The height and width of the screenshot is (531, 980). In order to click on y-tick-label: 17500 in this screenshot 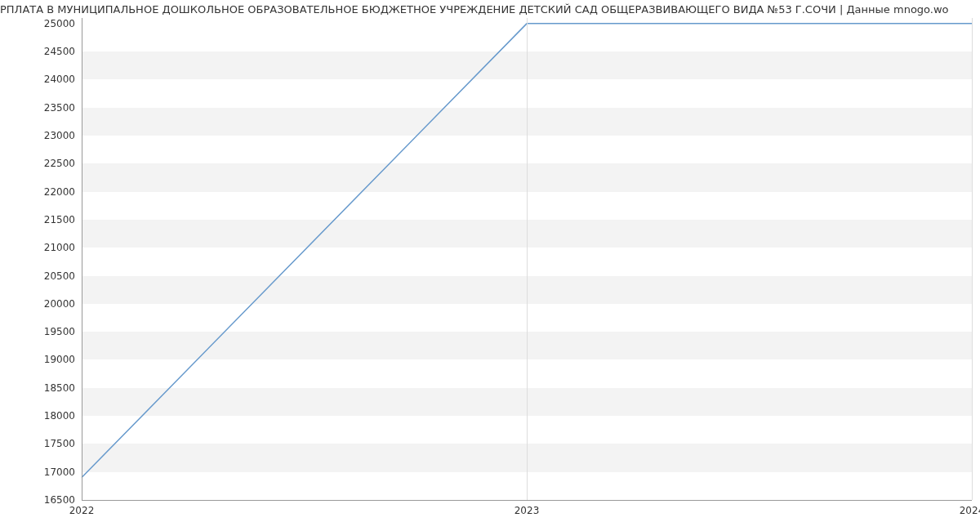, I will do `click(38, 444)`.